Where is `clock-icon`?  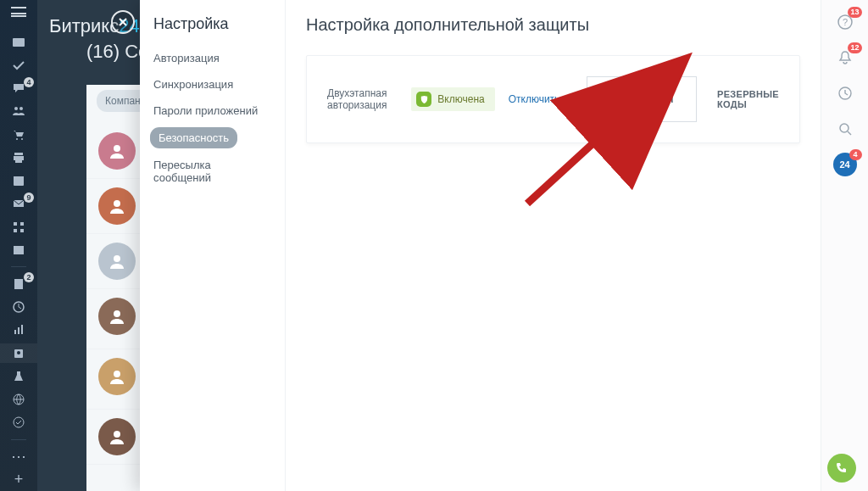 clock-icon is located at coordinates (845, 93).